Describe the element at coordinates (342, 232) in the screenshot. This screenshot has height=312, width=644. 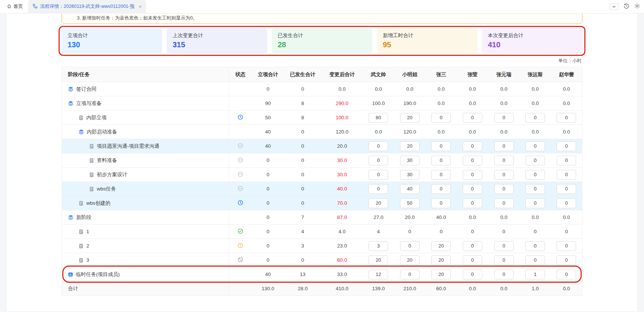
I see `changed-total-cell: 4.0` at that location.